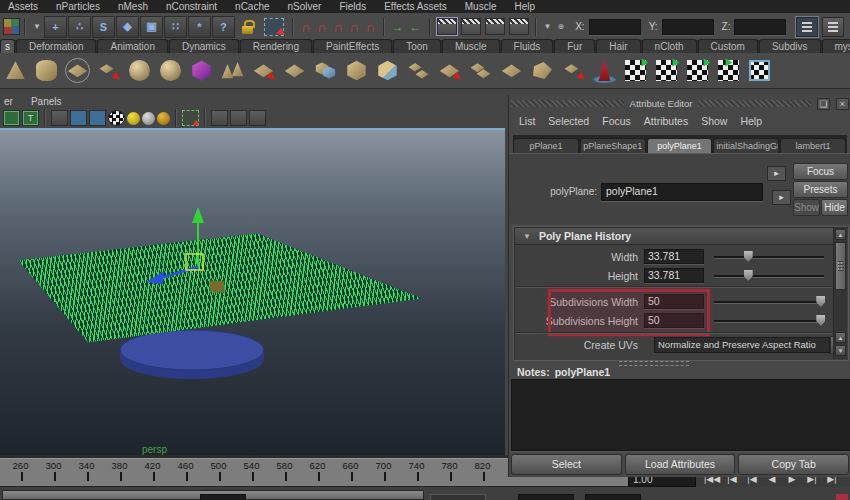  Describe the element at coordinates (546, 146) in the screenshot. I see `tab-pplane1: pPlane1` at that location.